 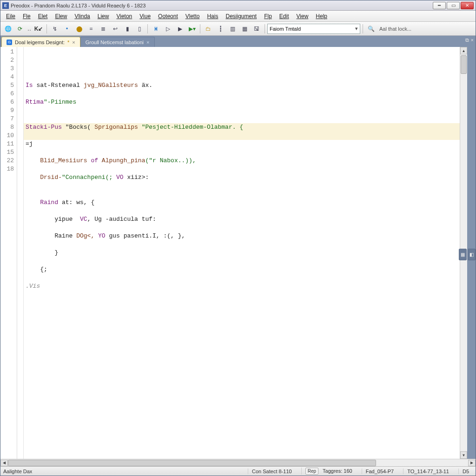 I want to click on menu-eile: Eile, so click(x=11, y=16).